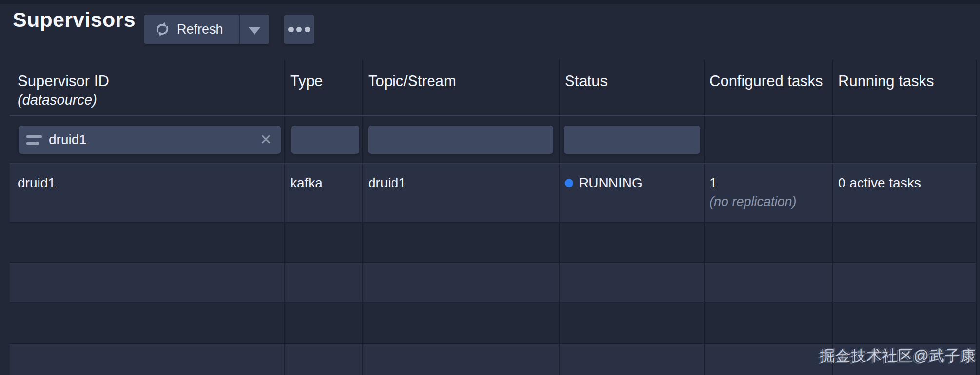 The height and width of the screenshot is (375, 980). Describe the element at coordinates (769, 88) in the screenshot. I see `column-header-configured-tasks: Configured tasks` at that location.